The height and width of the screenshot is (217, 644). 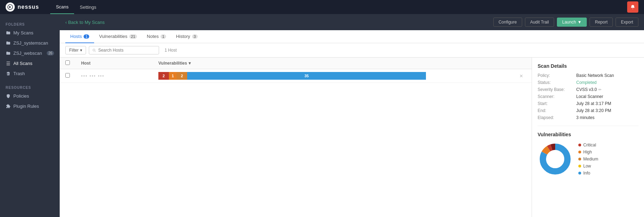 I want to click on launch-button: Launch ▼, so click(x=572, y=22).